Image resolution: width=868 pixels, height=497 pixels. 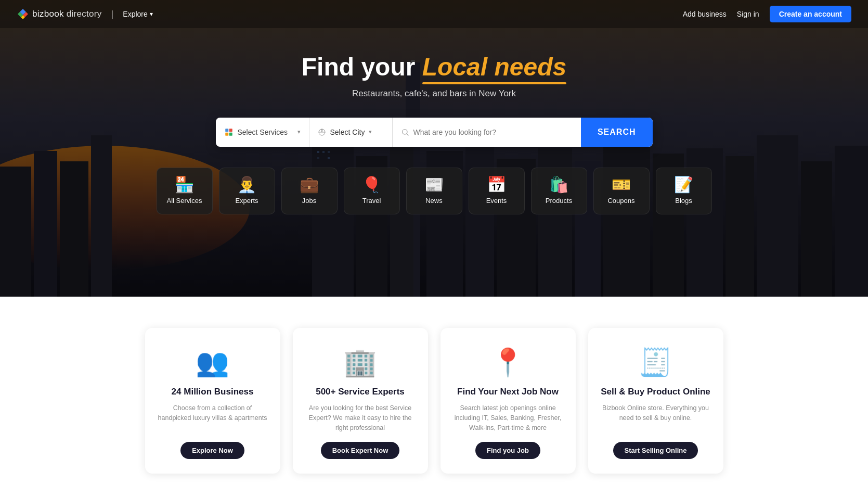 What do you see at coordinates (67, 14) in the screenshot?
I see `logo-brand-text: bizbook directory` at bounding box center [67, 14].